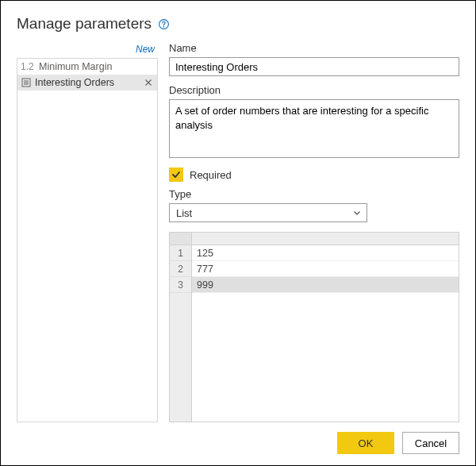  I want to click on ok-button: OK, so click(366, 443).